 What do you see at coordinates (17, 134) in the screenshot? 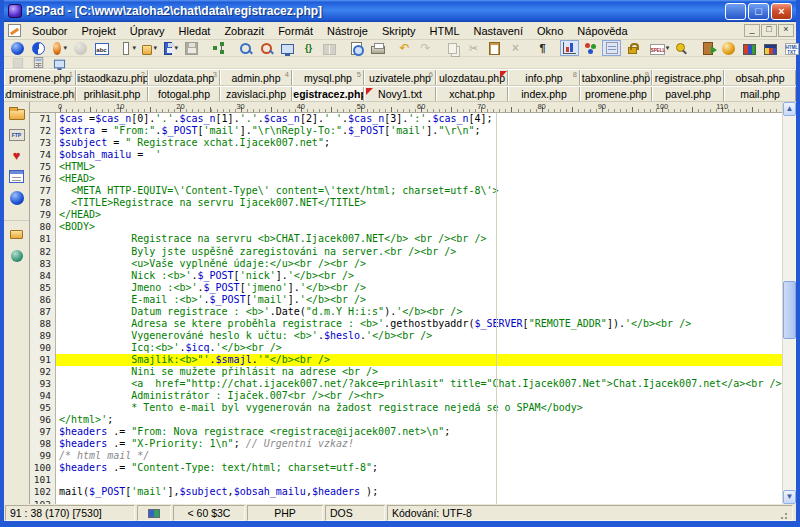
I see `panel-ftp-button: FTP` at bounding box center [17, 134].